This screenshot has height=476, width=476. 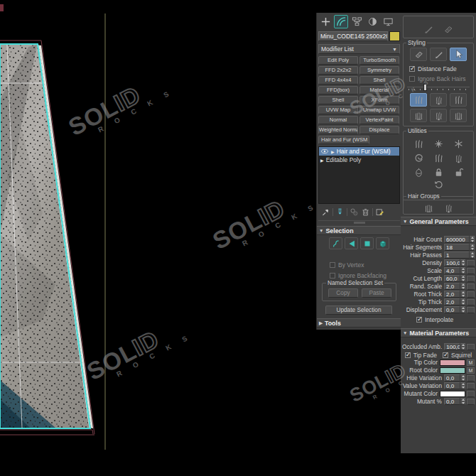 What do you see at coordinates (418, 158) in the screenshot?
I see `util-attenuate-icon` at bounding box center [418, 158].